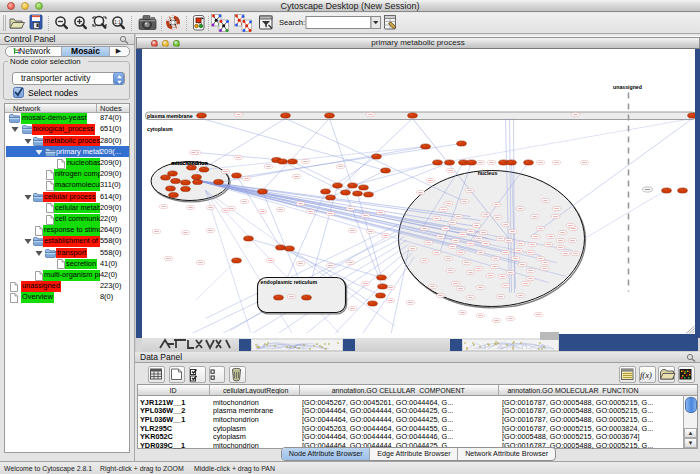 Image resolution: width=700 pixels, height=474 pixels. What do you see at coordinates (292, 22) in the screenshot?
I see `svg-text: Search:` at bounding box center [292, 22].